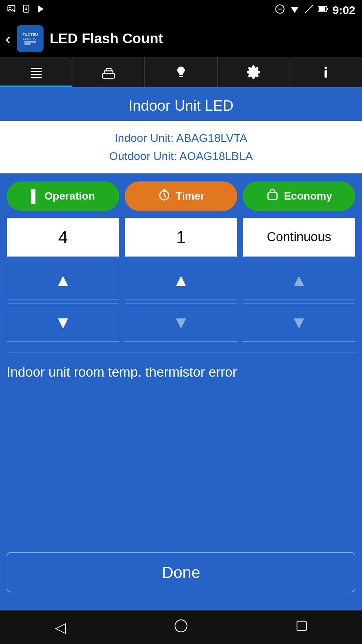  Describe the element at coordinates (190, 196) in the screenshot. I see `timer-label: Timer` at that location.